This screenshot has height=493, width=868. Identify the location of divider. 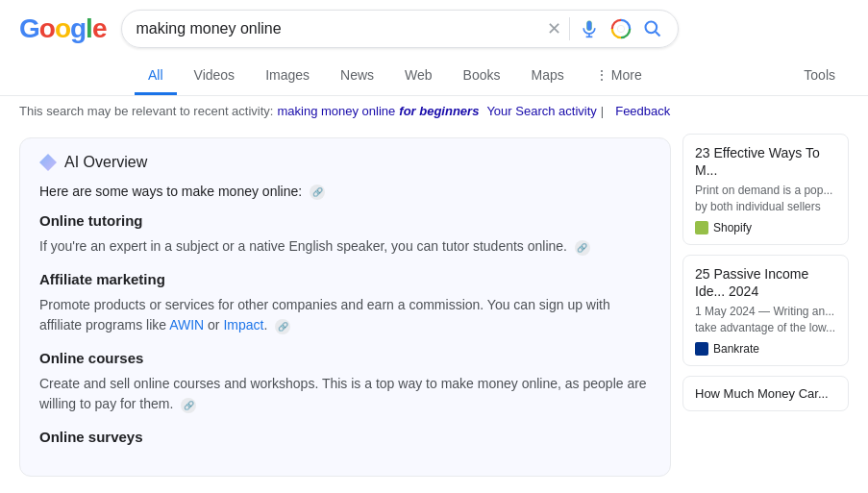
(569, 29).